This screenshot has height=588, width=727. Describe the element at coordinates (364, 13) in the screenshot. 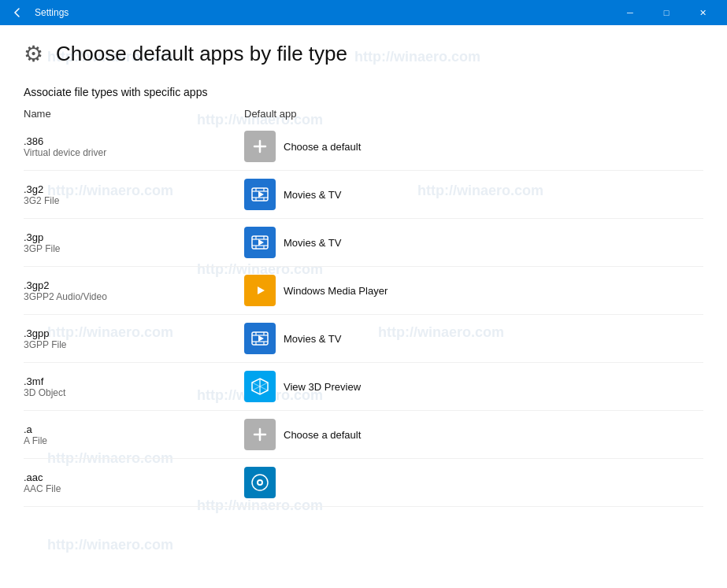

I see `title-bar: Settings ─ □ ✕` at that location.